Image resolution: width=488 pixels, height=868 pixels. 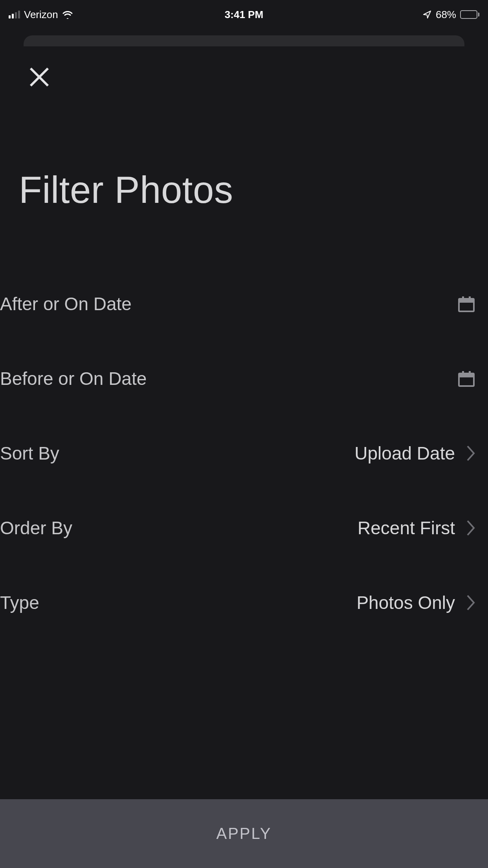 I want to click on status-bar: Verizon 3:41 PM 68%, so click(x=244, y=12).